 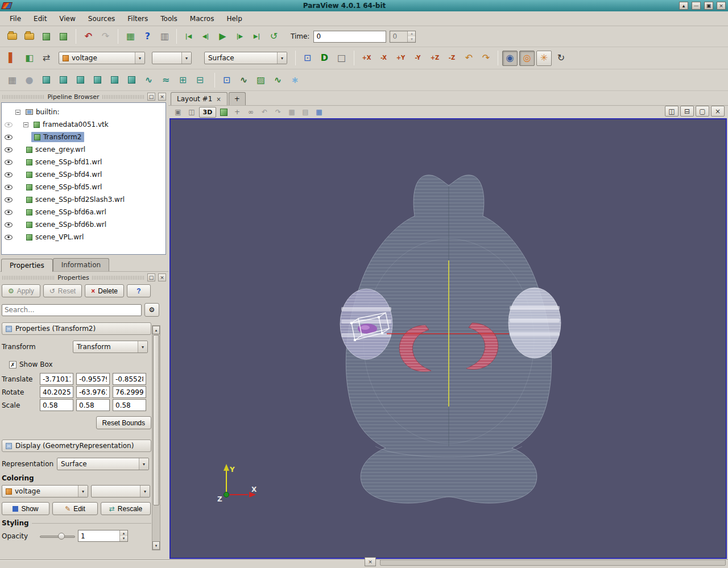 I want to click on close-window-icon: ×, so click(x=721, y=6).